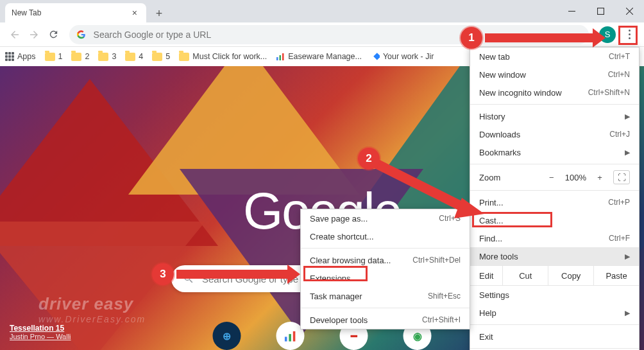 This screenshot has height=350, width=644. Describe the element at coordinates (369, 159) in the screenshot. I see `annotation-step-2: 2` at that location.